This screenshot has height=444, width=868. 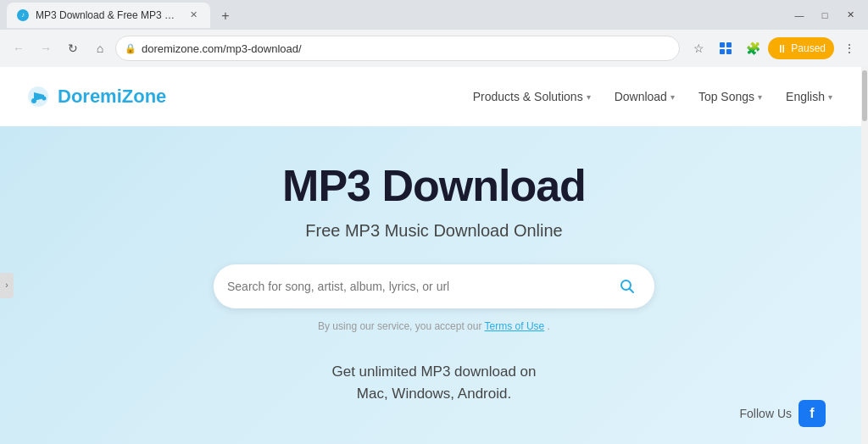 I want to click on title-bar: ♪ MP3 Download & Free MP3 Mu... ✕ + — □ …, so click(x=434, y=15).